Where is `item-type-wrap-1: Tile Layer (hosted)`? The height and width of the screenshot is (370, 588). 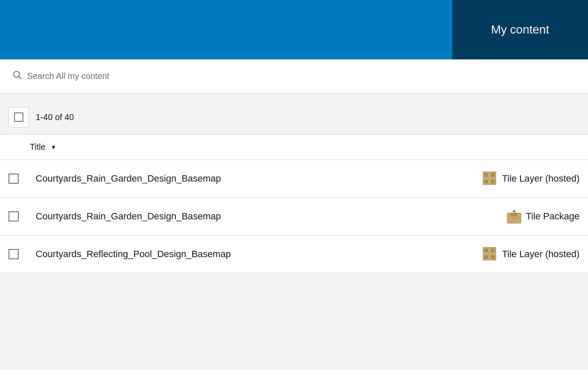 item-type-wrap-1: Tile Layer (hosted) is located at coordinates (531, 179).